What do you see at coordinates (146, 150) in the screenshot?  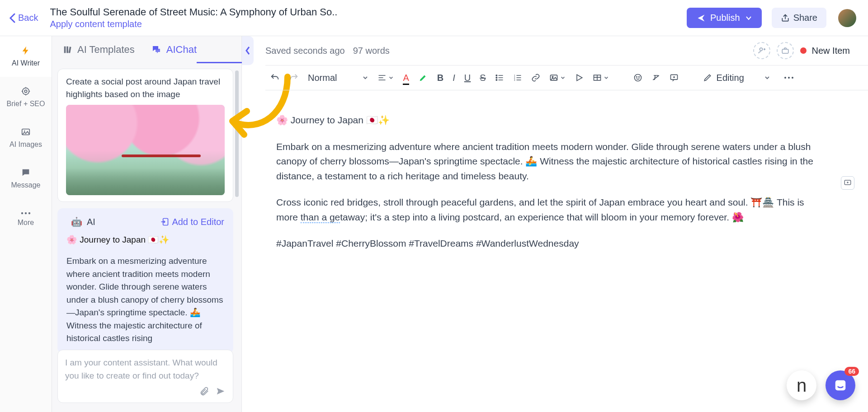 I see `cherry-blossom-image` at bounding box center [146, 150].